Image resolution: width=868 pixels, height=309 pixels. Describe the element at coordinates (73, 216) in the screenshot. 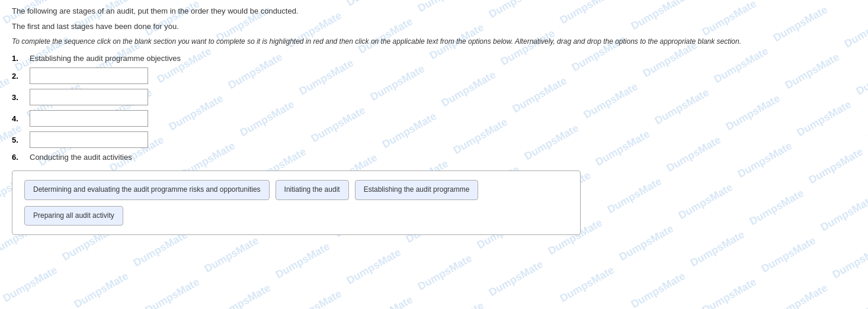

I see `option-btn-4: Preparing all audit activity` at that location.